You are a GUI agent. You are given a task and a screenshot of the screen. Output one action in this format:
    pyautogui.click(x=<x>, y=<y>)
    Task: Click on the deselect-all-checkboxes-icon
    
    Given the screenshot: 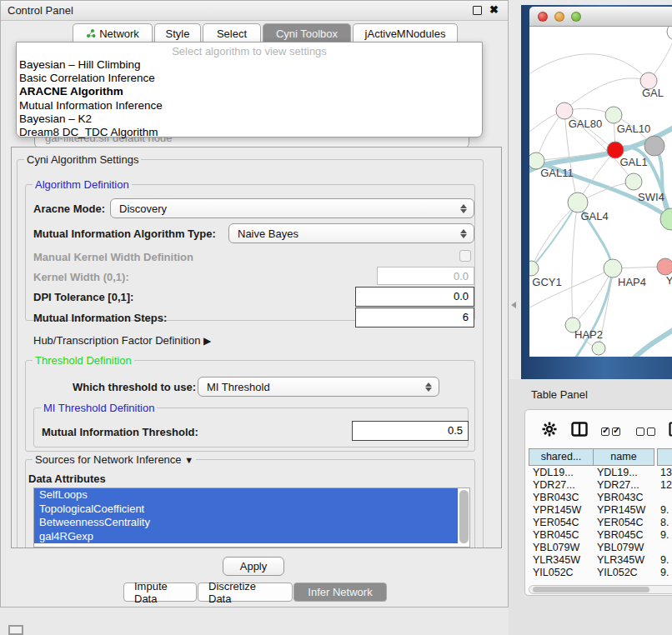 What is the action you would take?
    pyautogui.click(x=647, y=432)
    